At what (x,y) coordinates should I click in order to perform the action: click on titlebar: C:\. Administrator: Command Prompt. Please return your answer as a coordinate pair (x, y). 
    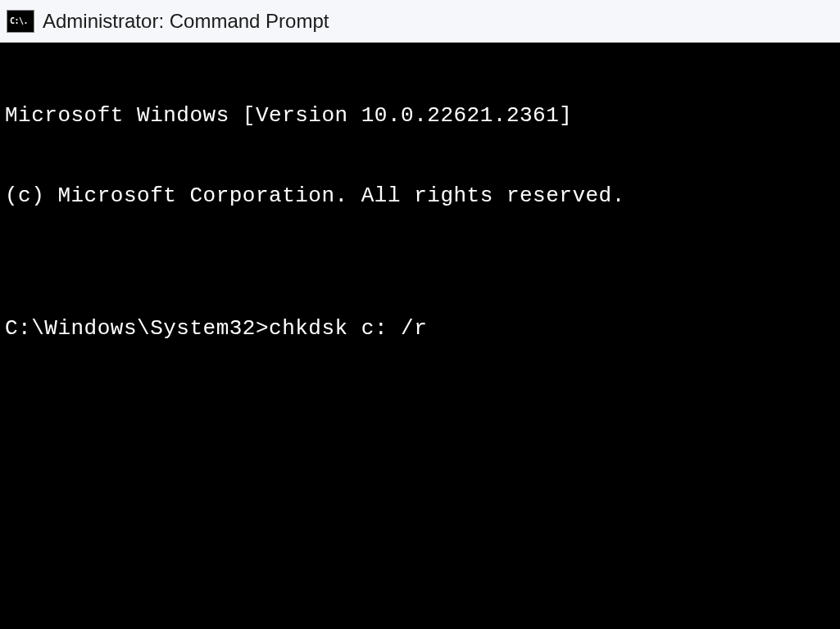
    Looking at the image, I should click on (420, 21).